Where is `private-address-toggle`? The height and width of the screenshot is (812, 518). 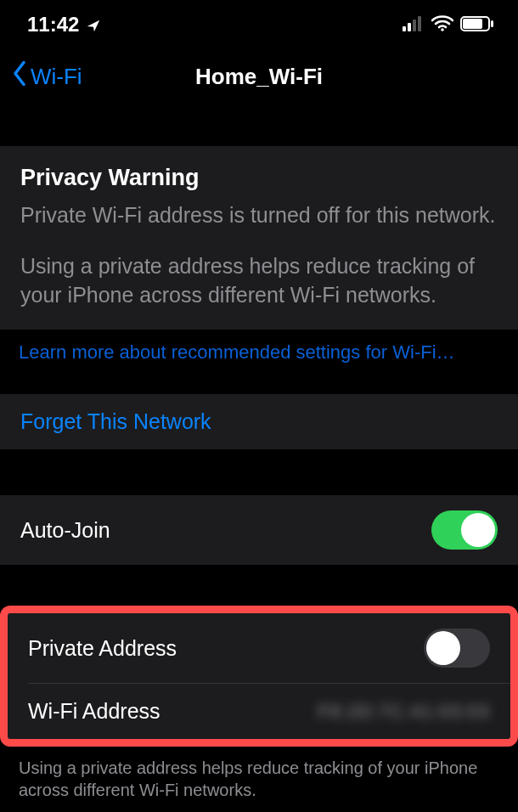
private-address-toggle is located at coordinates (457, 648).